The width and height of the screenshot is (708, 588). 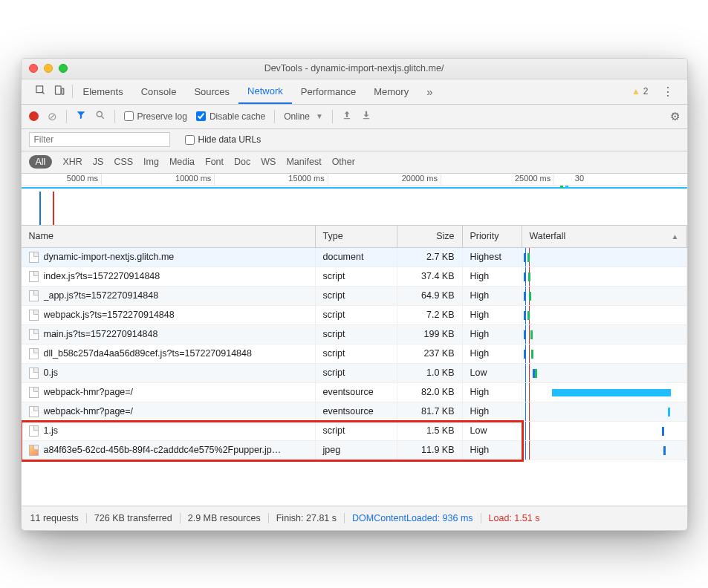 What do you see at coordinates (242, 162) in the screenshot?
I see `chip-doc: Doc` at bounding box center [242, 162].